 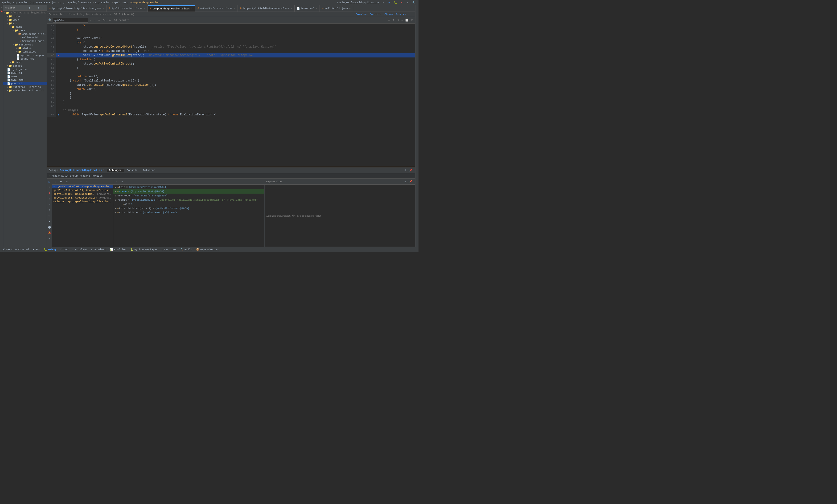 What do you see at coordinates (171, 8) in the screenshot?
I see `tab-compoundexpr: C CompoundExpression.class ×` at bounding box center [171, 8].